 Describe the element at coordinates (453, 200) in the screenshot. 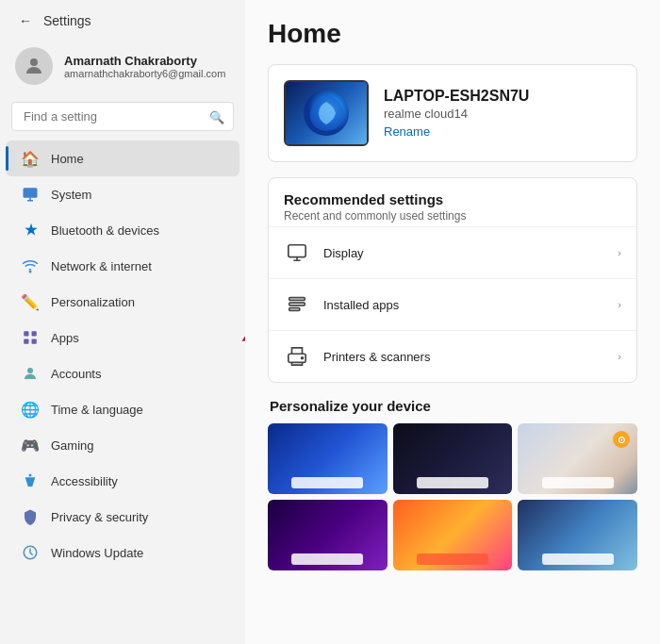

I see `recommended-title: Recommended settings` at that location.